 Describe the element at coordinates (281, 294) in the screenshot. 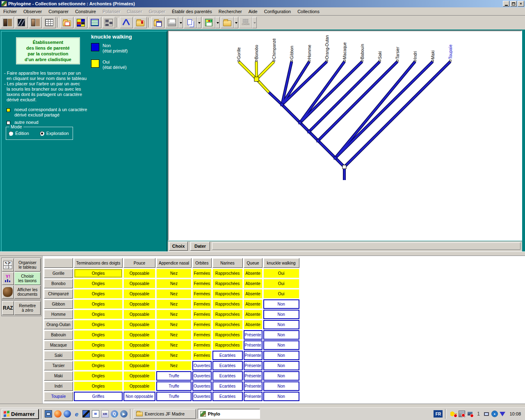

I see `cell-chimpanz-knuckle-walking: Oui` at that location.